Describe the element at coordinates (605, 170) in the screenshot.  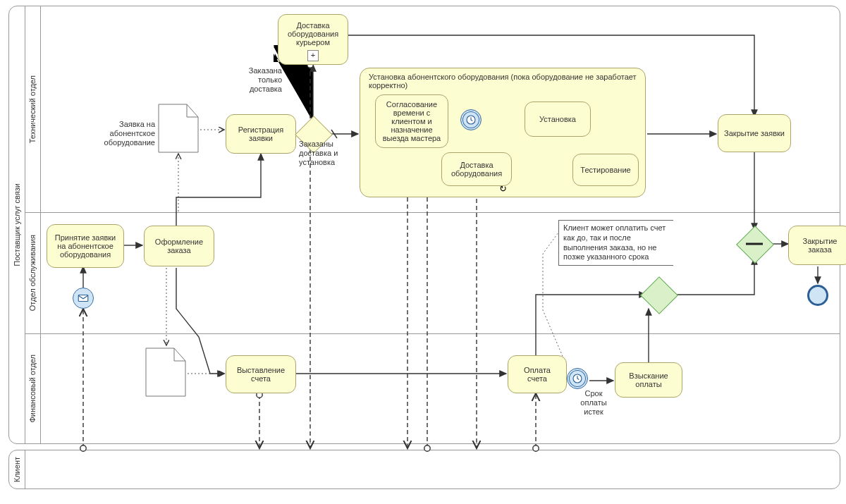
I see `task-testing-label: Тестирование` at that location.